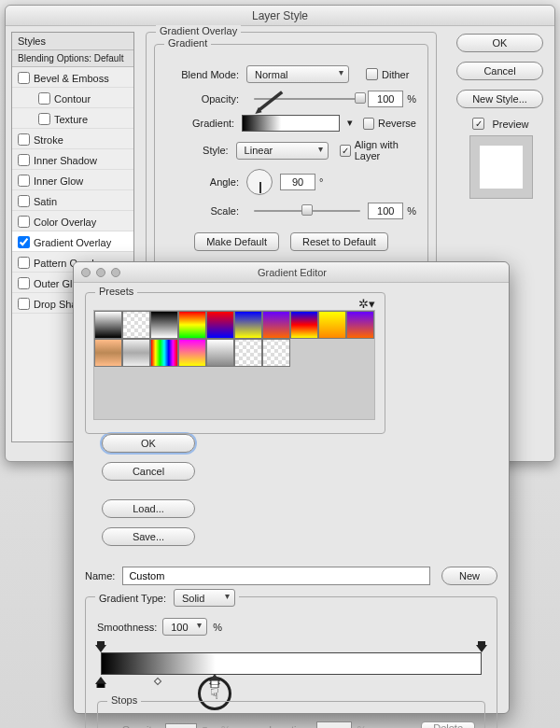 The image size is (560, 728). I want to click on gradient-type-select: Solid, so click(204, 597).